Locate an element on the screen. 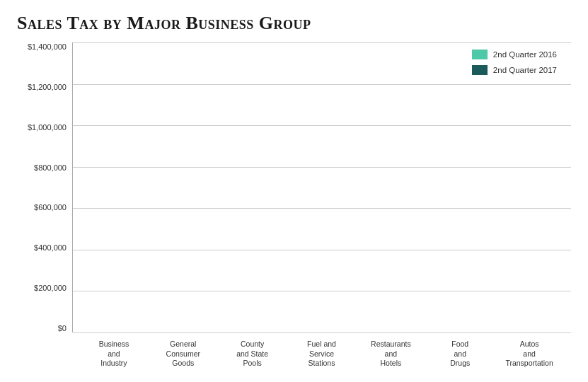  y-axis-label: $0 is located at coordinates (62, 328).